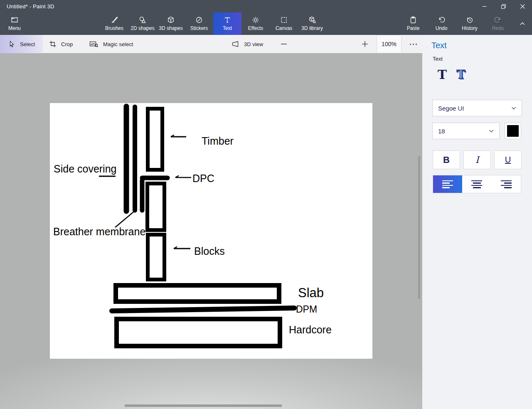  I want to click on 3d-shapes-icon, so click(171, 20).